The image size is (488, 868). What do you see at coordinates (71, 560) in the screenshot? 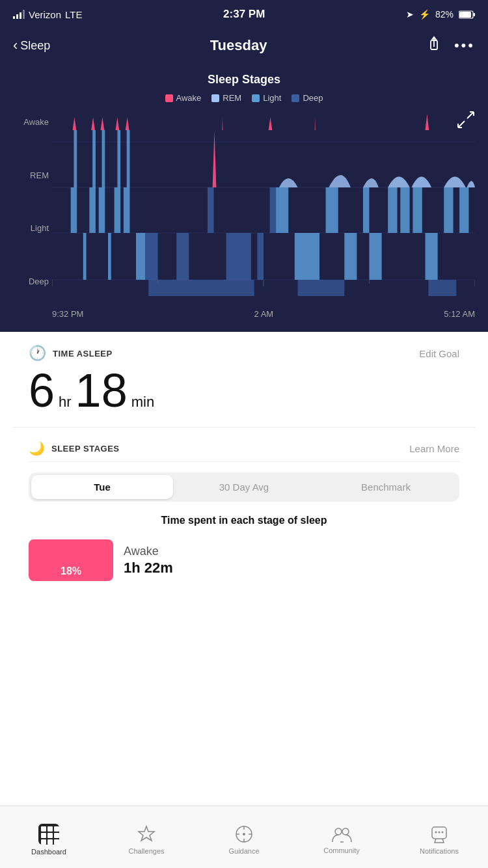
I see `awake-bar: 18%` at bounding box center [71, 560].